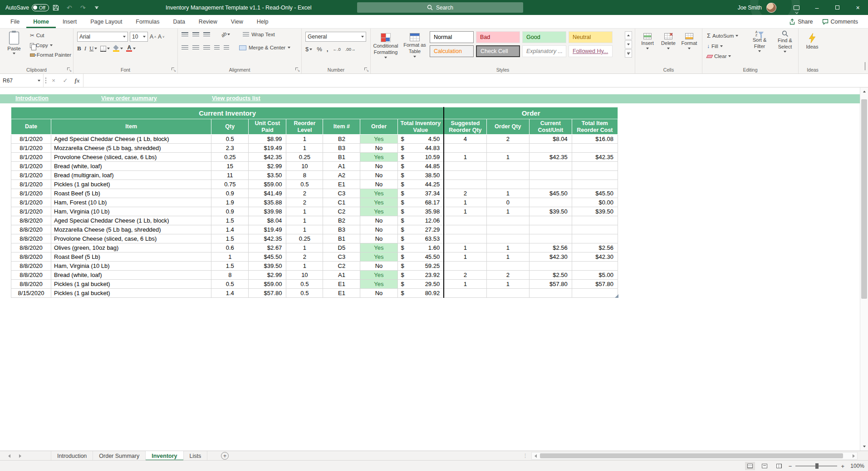 This screenshot has width=868, height=471. What do you see at coordinates (196, 34) in the screenshot?
I see `align-middle-icon` at bounding box center [196, 34].